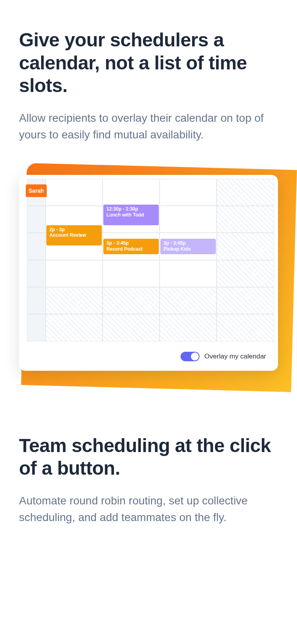 The height and width of the screenshot is (644, 297). What do you see at coordinates (148, 509) in the screenshot?
I see `section-description: Automate round robin routing, set up col…` at bounding box center [148, 509].